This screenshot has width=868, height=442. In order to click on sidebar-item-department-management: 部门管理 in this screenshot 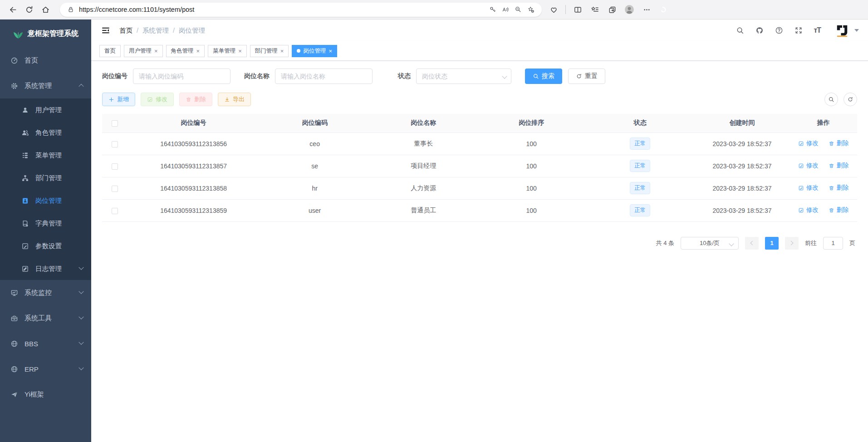, I will do `click(45, 178)`.